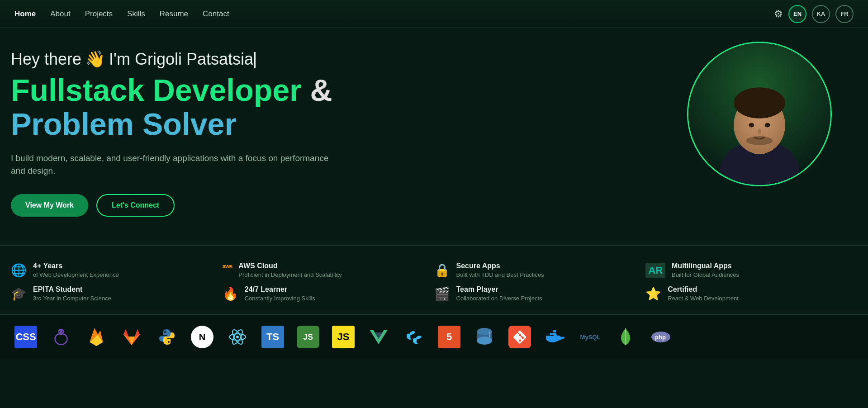 The height and width of the screenshot is (408, 868). What do you see at coordinates (499, 289) in the screenshot?
I see `stat-team-title: Team Player` at bounding box center [499, 289].